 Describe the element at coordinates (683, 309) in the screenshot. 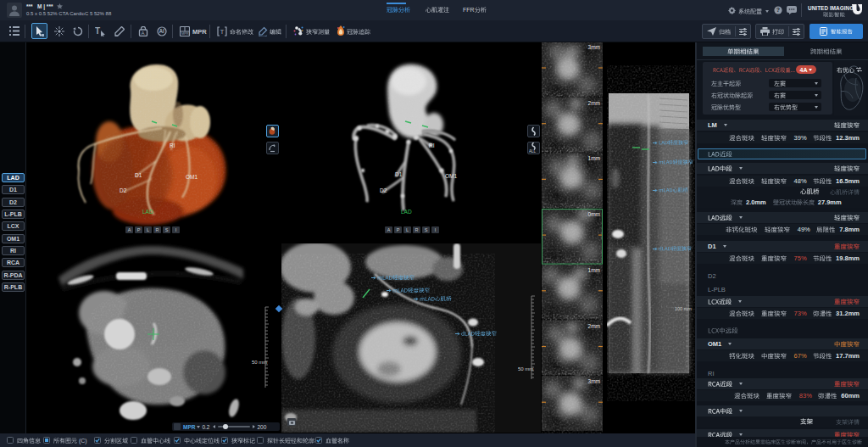

I see `svg-text: 100 mm` at that location.